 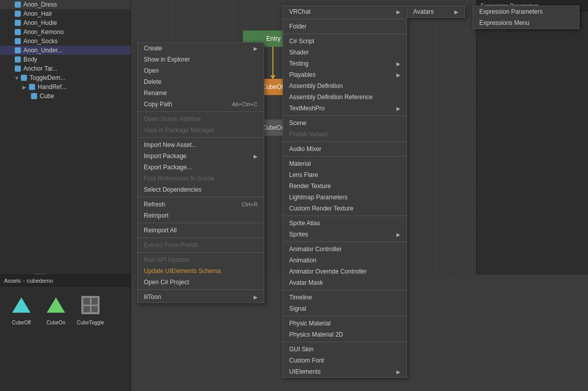 I want to click on asset-item: CubeOff, so click(x=21, y=309).